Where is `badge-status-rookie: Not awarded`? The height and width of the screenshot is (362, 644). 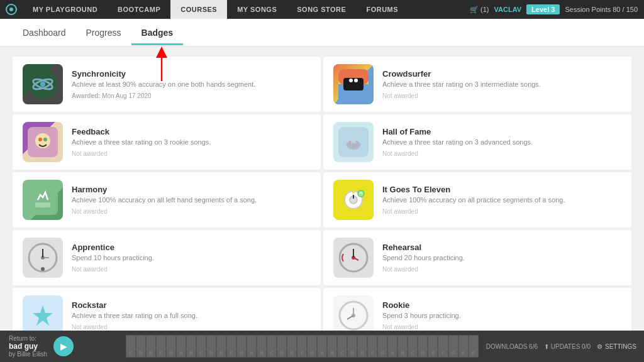
badge-status-rookie: Not awarded is located at coordinates (502, 327).